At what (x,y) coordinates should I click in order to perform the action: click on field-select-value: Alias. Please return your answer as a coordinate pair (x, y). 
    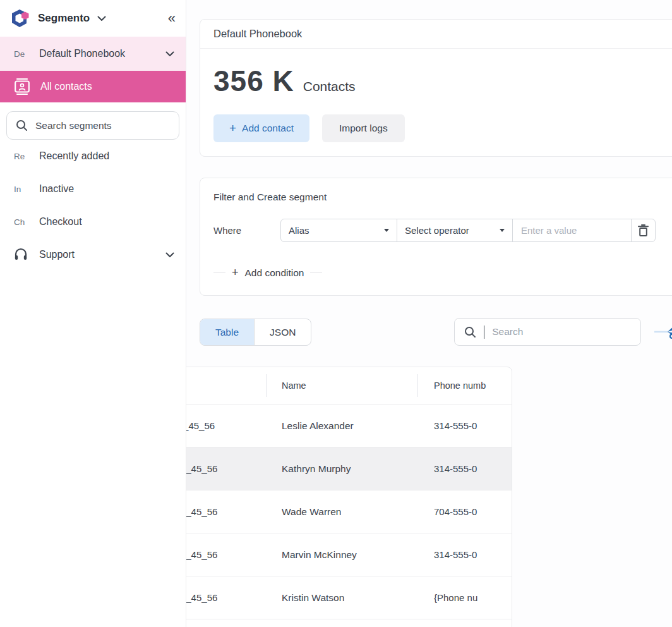
    Looking at the image, I should click on (299, 230).